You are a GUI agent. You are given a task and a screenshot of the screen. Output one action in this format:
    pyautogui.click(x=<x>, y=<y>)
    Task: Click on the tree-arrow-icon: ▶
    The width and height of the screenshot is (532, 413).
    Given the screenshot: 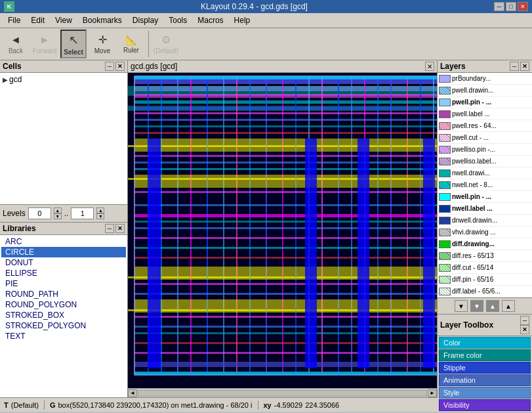 What is the action you would take?
    pyautogui.click(x=5, y=80)
    